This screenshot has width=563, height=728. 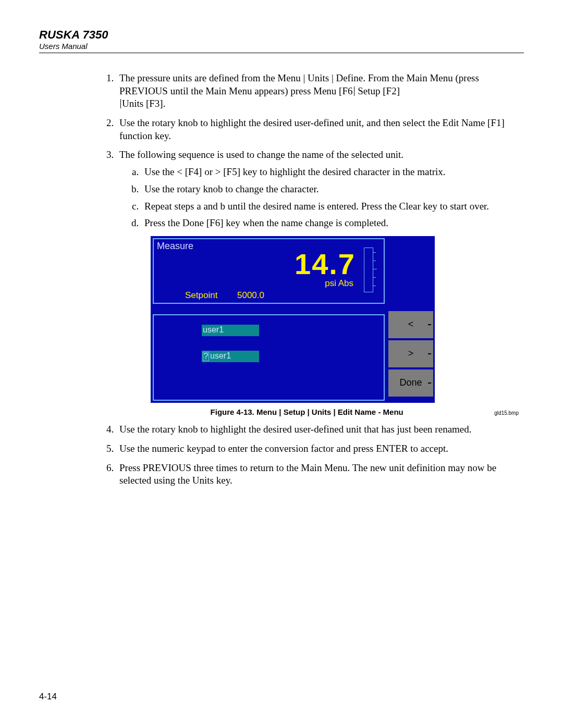 What do you see at coordinates (269, 357) in the screenshot?
I see `edit-name-frame: user1 ?user1` at bounding box center [269, 357].